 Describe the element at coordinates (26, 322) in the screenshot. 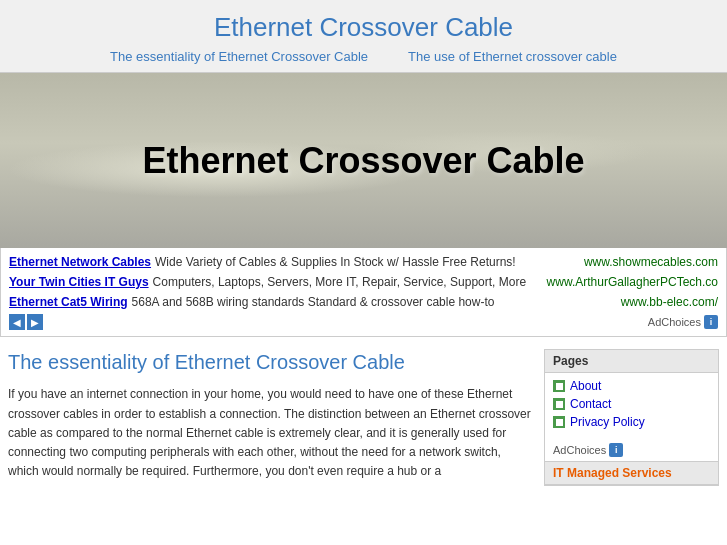

I see `ad-navigation: ◀ ▶` at that location.